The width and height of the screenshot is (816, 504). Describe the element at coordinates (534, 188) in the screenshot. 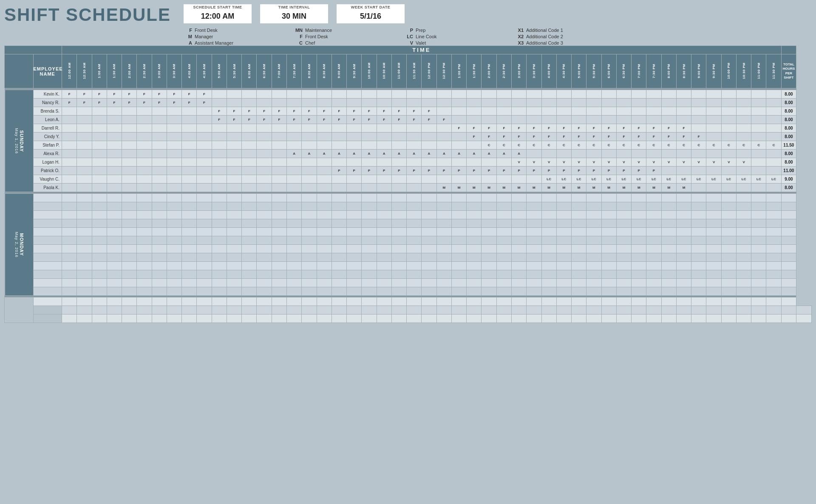

I see `time-slot-cell: M` at that location.